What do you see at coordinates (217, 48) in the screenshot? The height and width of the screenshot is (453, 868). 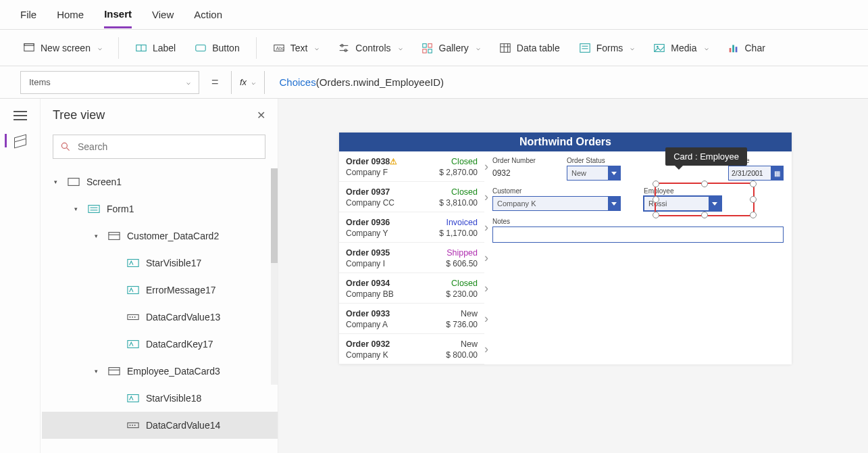 I see `button-button: Button` at bounding box center [217, 48].